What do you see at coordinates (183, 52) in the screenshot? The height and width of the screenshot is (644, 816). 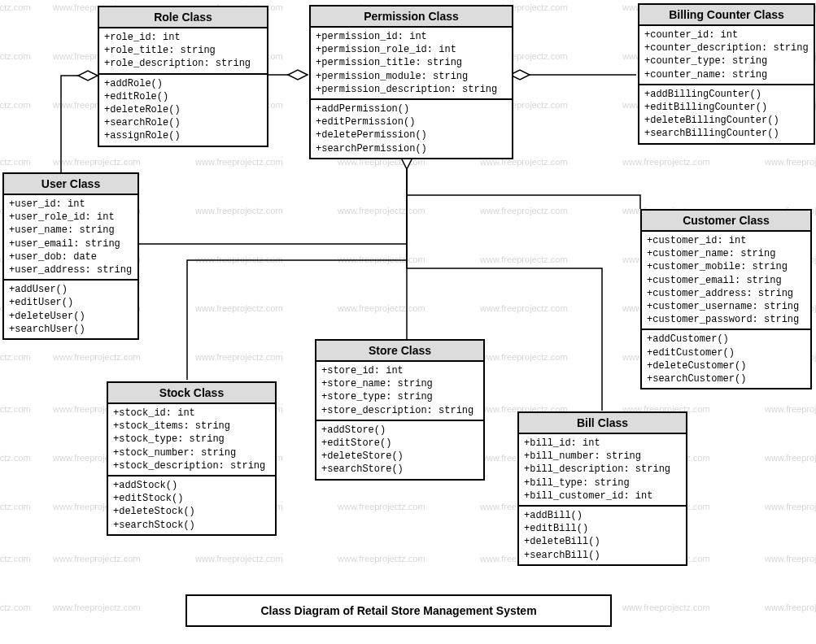 I see `class-role-attrs: +role_id: int+role_title: string+role_de…` at bounding box center [183, 52].